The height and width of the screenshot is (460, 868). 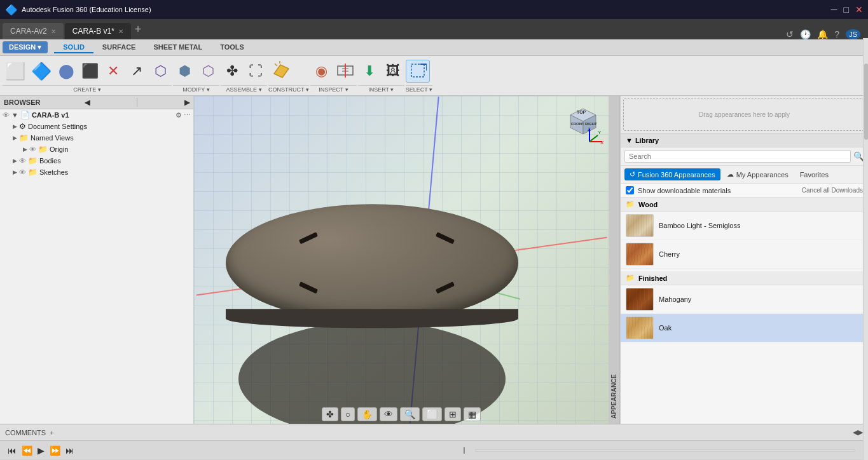 What do you see at coordinates (744, 328) in the screenshot?
I see `material-item-oak: Oak` at bounding box center [744, 328].